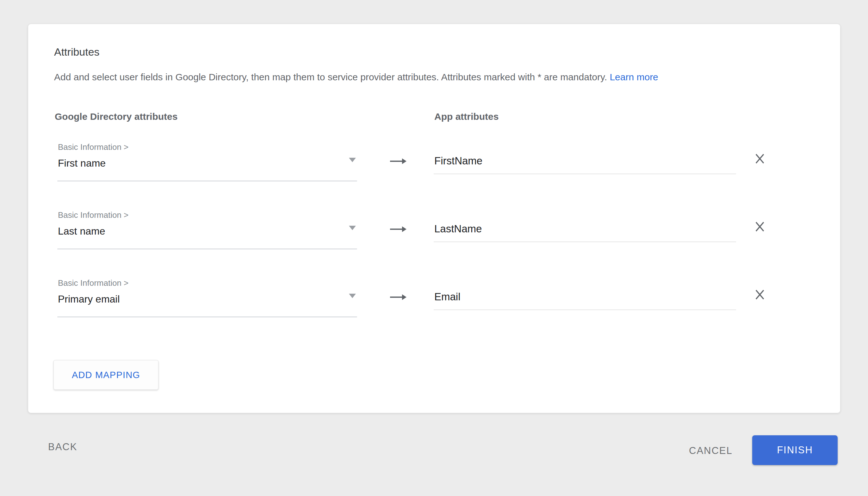  I want to click on google-directory-attribute-select: Basic Information > First name, so click(207, 162).